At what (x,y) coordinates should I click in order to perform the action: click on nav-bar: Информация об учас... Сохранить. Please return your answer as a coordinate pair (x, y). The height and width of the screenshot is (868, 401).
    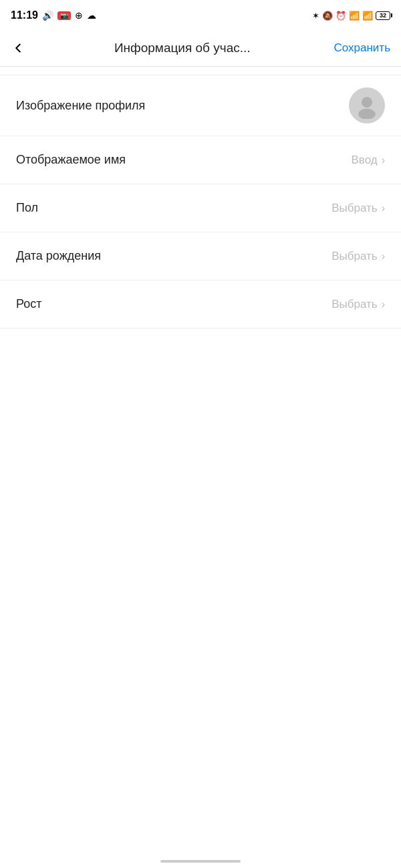
    Looking at the image, I should click on (200, 48).